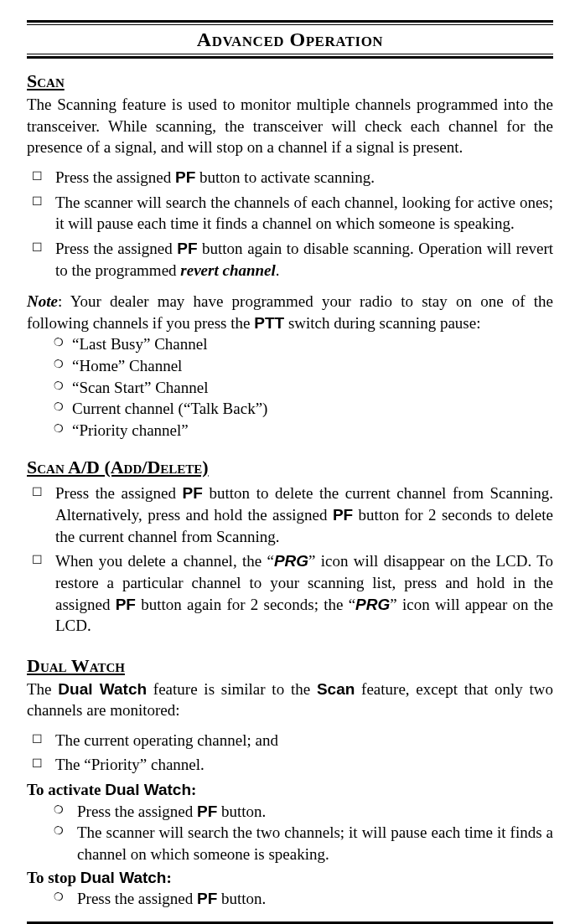 This screenshot has width=580, height=924. Describe the element at coordinates (290, 833) in the screenshot. I see `dual-activate-list: Press the assigned PF button. The scanne…` at that location.